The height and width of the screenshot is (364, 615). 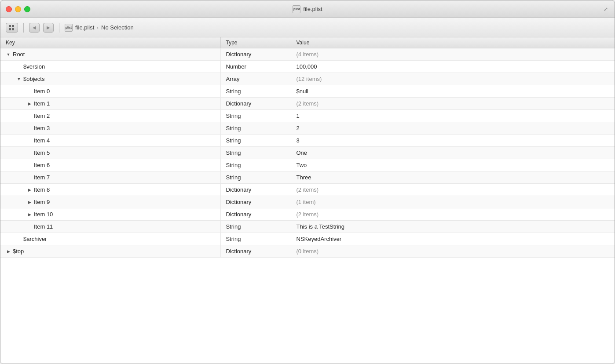 I want to click on key-label: Item 4, so click(x=42, y=141).